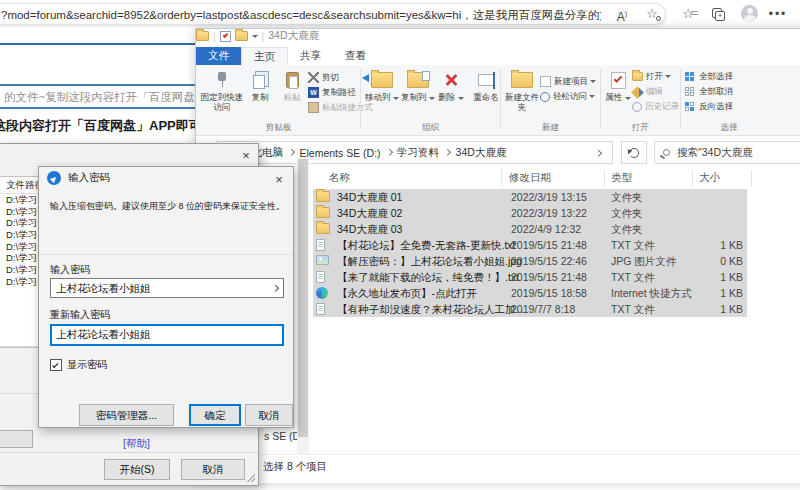 The height and width of the screenshot is (490, 800). Describe the element at coordinates (451, 85) in the screenshot. I see `delete-button: 删除` at that location.